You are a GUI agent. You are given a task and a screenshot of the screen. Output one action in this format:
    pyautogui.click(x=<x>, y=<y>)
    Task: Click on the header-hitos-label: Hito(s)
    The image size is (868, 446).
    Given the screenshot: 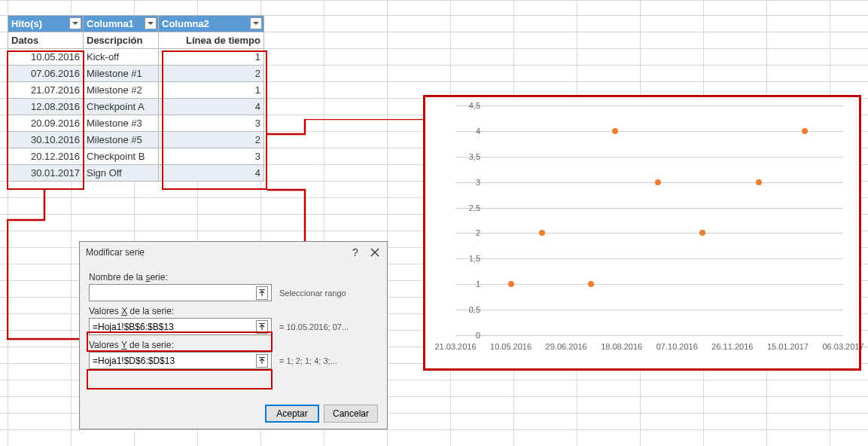 What is the action you would take?
    pyautogui.click(x=27, y=24)
    